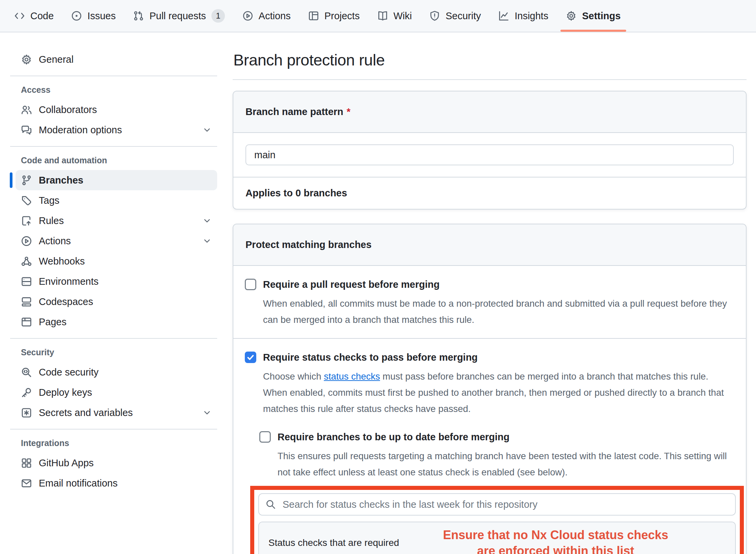 The height and width of the screenshot is (554, 756). I want to click on status-check-search-input, so click(505, 505).